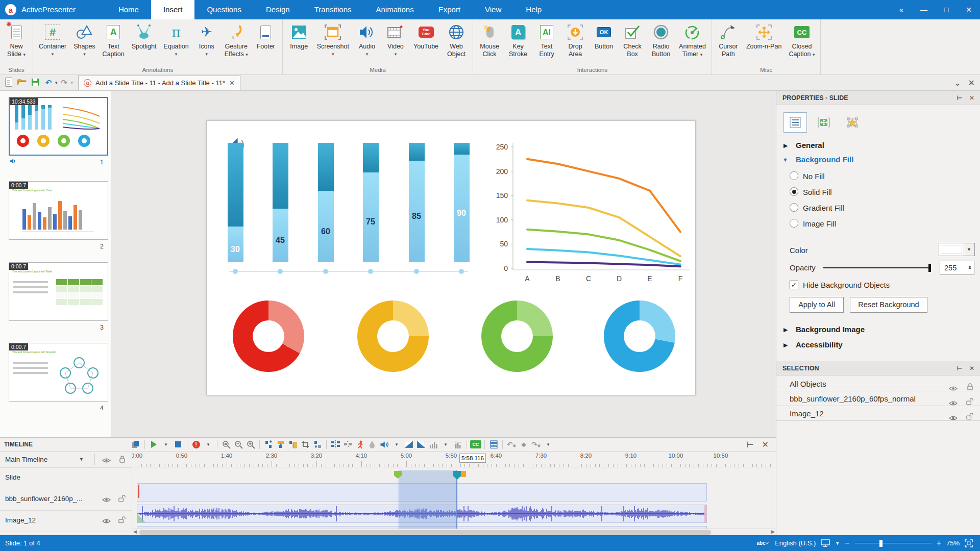  Describe the element at coordinates (178, 444) in the screenshot. I see `timeline-stop-icon` at that location.